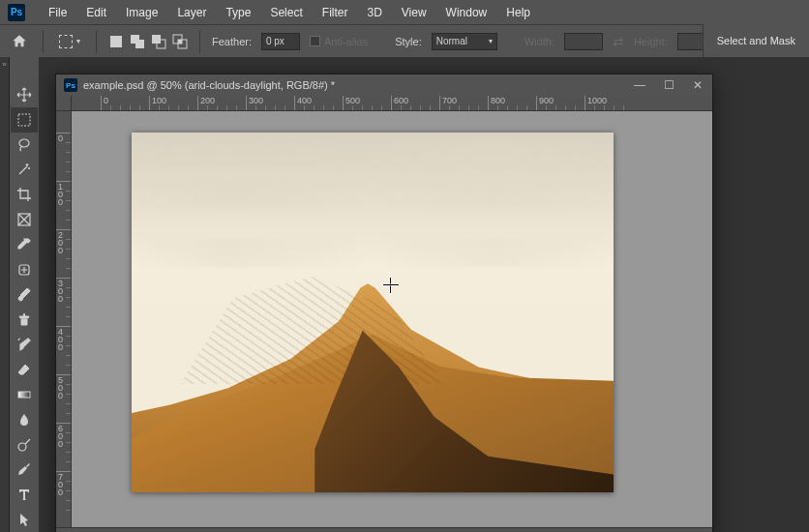 Image resolution: width=809 pixels, height=532 pixels. What do you see at coordinates (414, 13) in the screenshot?
I see `menu-view: View` at bounding box center [414, 13].